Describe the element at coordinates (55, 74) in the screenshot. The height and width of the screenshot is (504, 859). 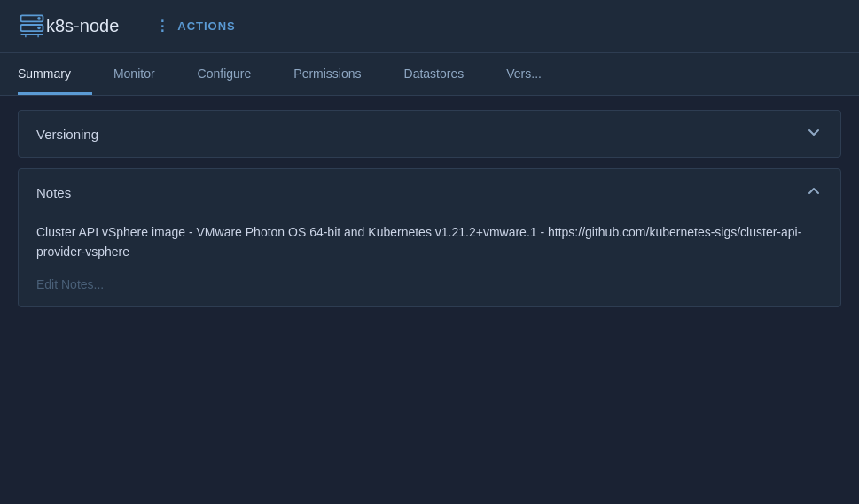
I see `tab-summary: Summary` at that location.